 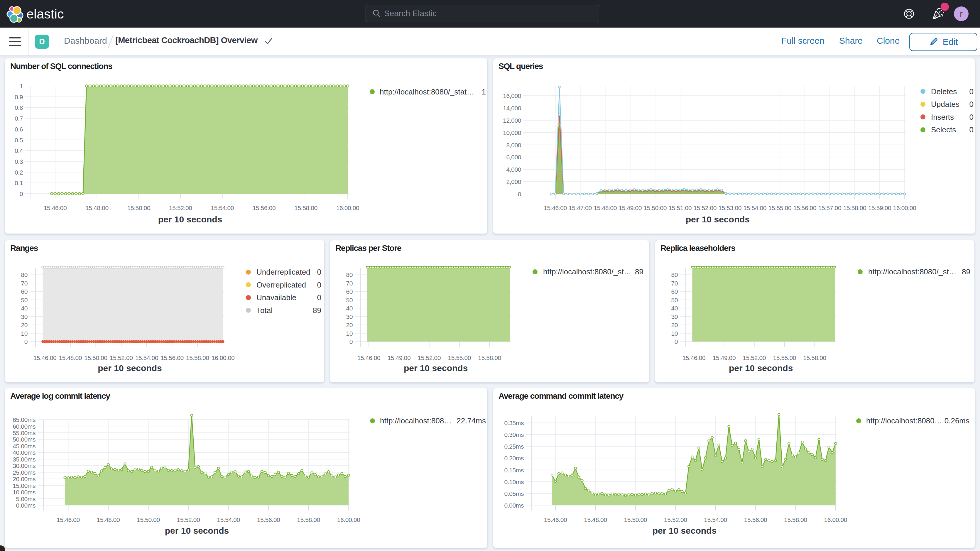 I want to click on svg-text: 0.05ms, so click(x=514, y=494).